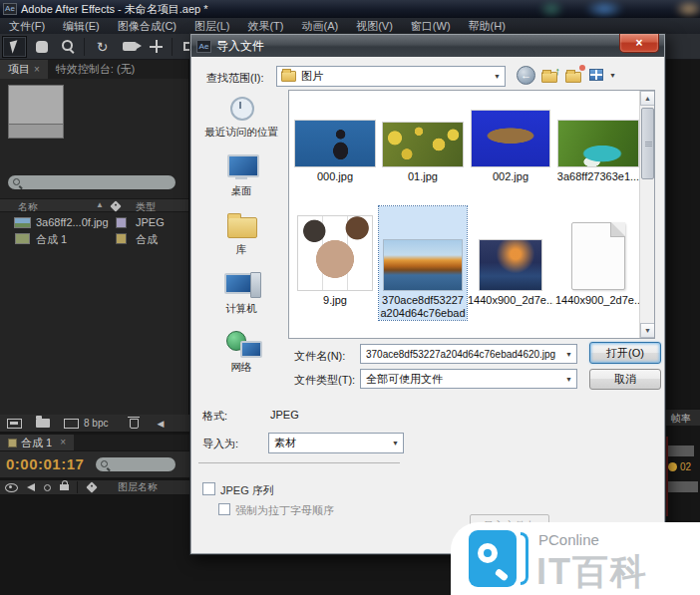 The height and width of the screenshot is (595, 700). What do you see at coordinates (683, 417) in the screenshot?
I see `frame-rate-column: 帧率` at bounding box center [683, 417].